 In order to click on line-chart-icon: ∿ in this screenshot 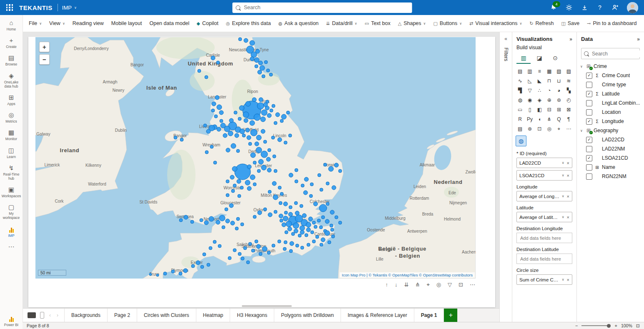, I will do `click(520, 81)`.